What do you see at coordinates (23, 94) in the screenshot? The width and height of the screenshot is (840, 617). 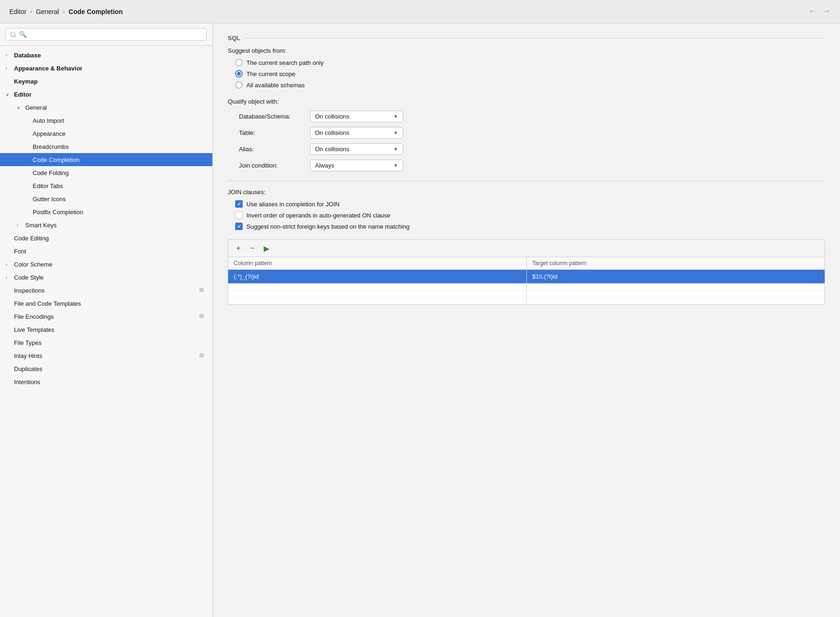 I see `sidebar-item-label: Editor` at bounding box center [23, 94].